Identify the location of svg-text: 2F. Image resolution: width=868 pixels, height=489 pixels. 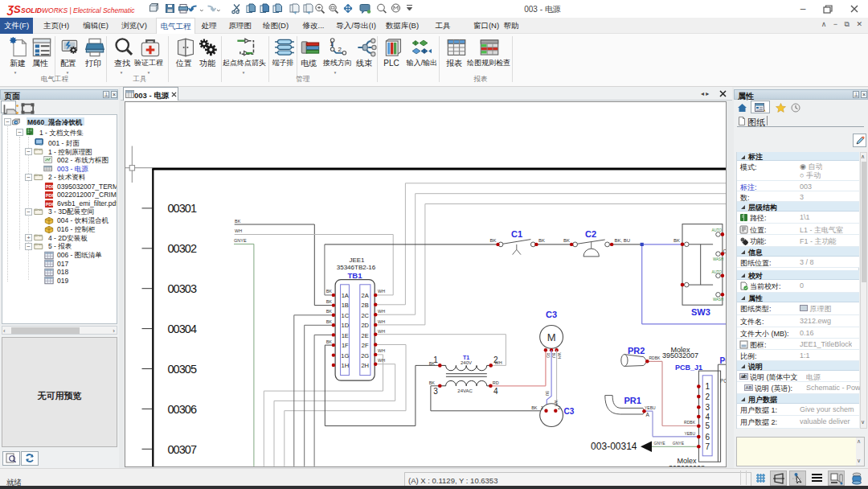
(365, 346).